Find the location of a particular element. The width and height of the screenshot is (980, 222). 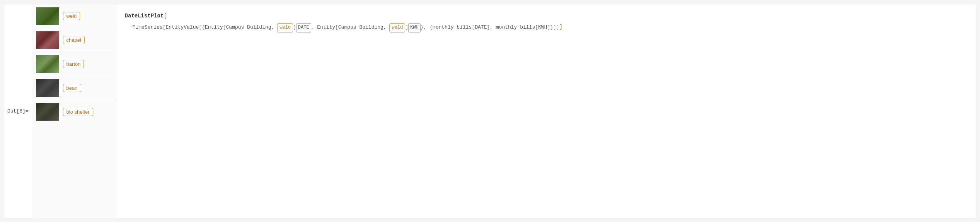

mb-bracket-open-1: [ is located at coordinates (473, 27).